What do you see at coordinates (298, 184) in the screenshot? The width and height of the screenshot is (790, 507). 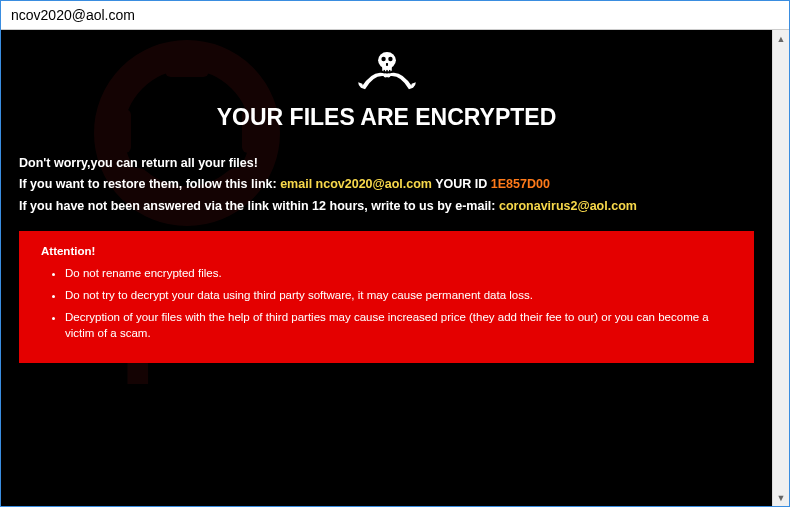 I see `msg2-email-label: email` at bounding box center [298, 184].